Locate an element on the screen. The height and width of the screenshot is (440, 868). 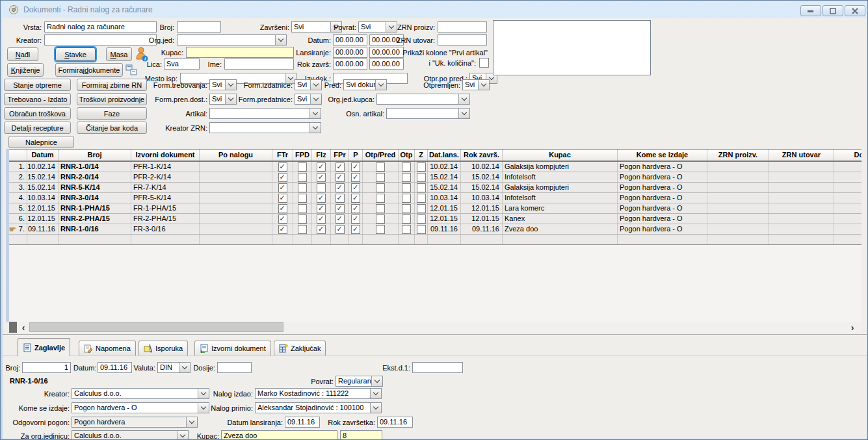
formiraj-dokumente-button: Formiraj dokumente is located at coordinates (89, 70).